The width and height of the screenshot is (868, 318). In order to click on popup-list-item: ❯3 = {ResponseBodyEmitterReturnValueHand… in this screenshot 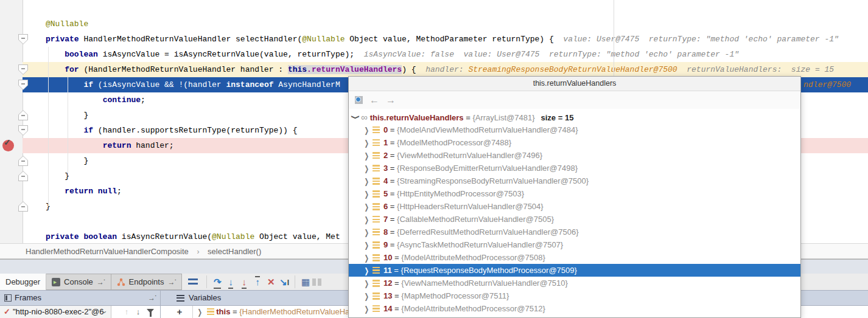, I will do `click(575, 168)`.